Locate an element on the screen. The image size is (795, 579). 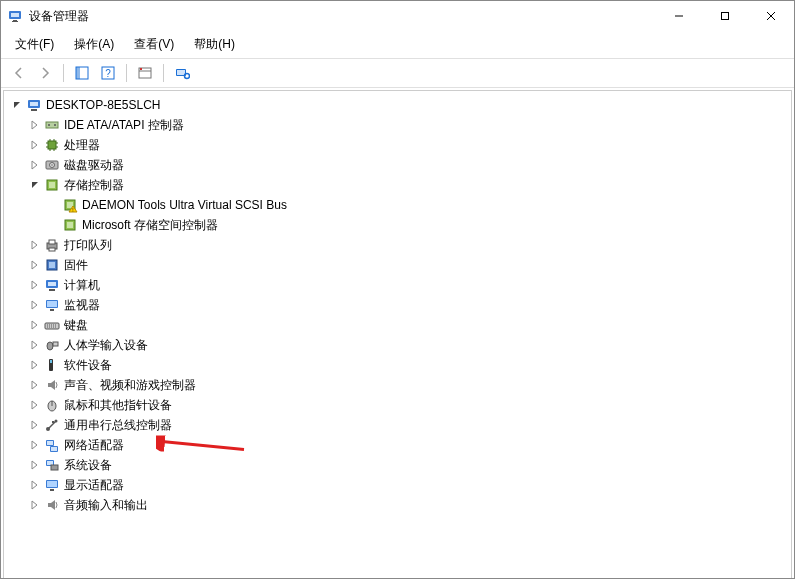
storage-warn-icon: ! is located at coordinates (70, 205).